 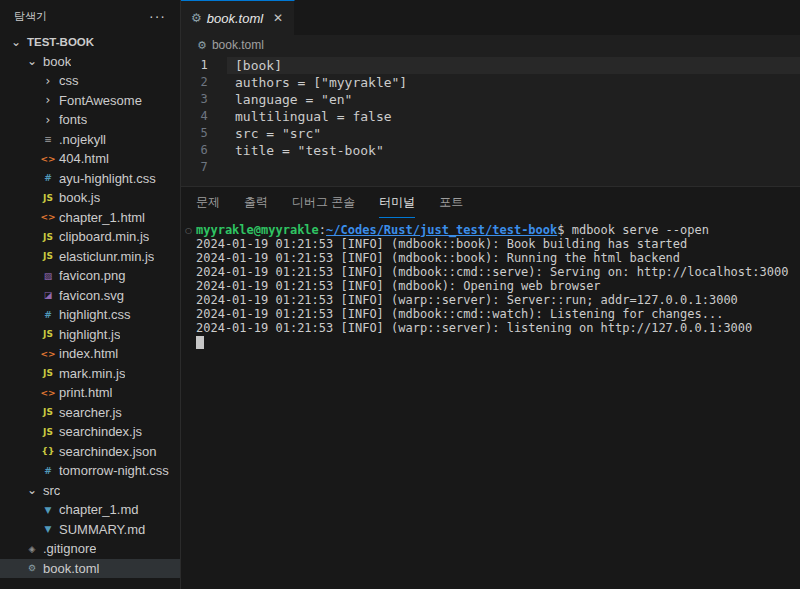 What do you see at coordinates (490, 168) in the screenshot?
I see `code-line-7: 7` at bounding box center [490, 168].